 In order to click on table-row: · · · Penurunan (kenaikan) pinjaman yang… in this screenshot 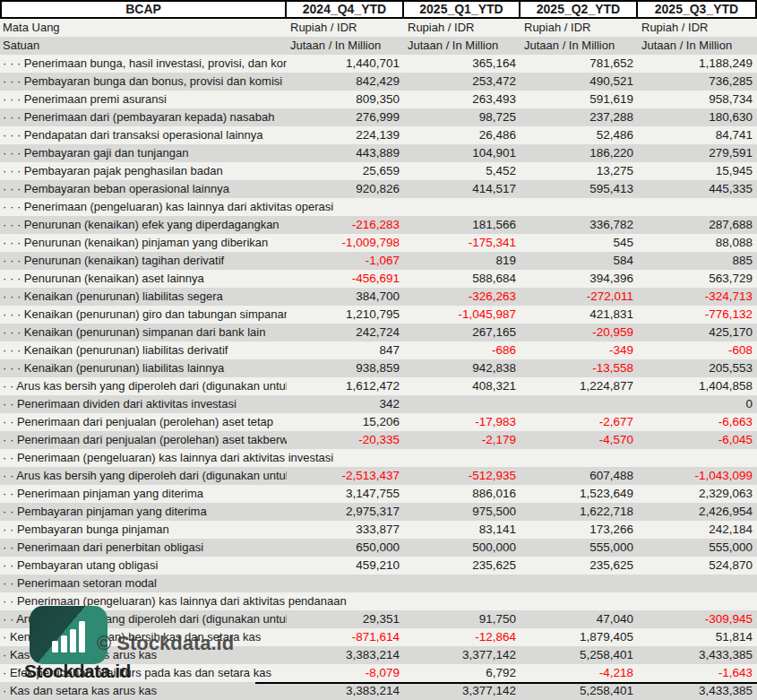, I will do `click(378, 243)`.